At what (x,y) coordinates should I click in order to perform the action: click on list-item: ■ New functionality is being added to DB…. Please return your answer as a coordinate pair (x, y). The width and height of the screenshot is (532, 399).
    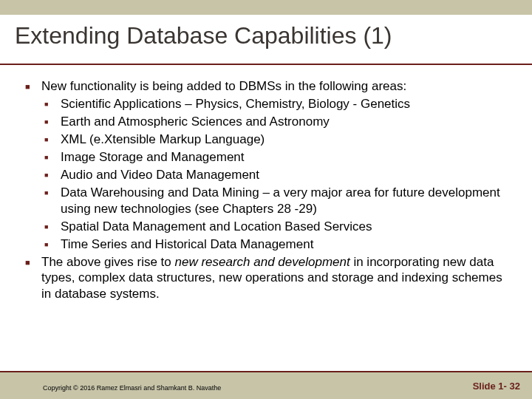
    Looking at the image, I should click on (276, 86).